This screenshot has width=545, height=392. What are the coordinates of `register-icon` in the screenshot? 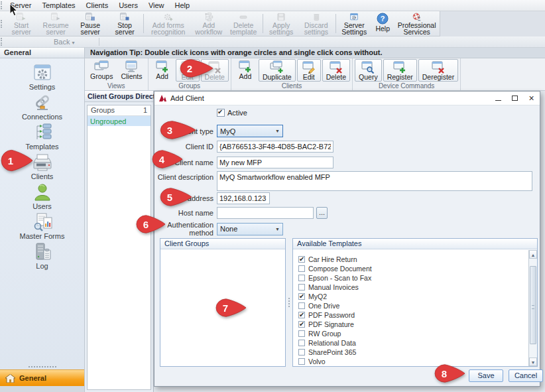 It's located at (400, 67).